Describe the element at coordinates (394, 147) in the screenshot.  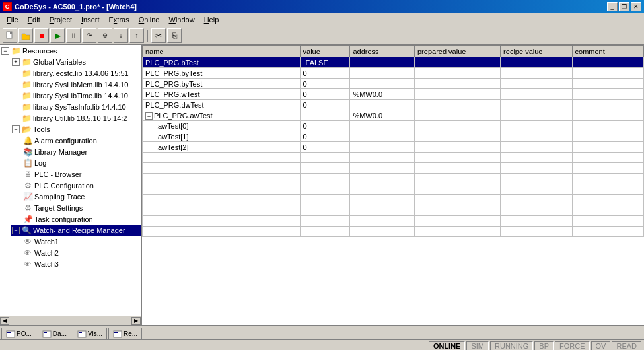
I see `table-row: .awTest[2] 0` at that location.